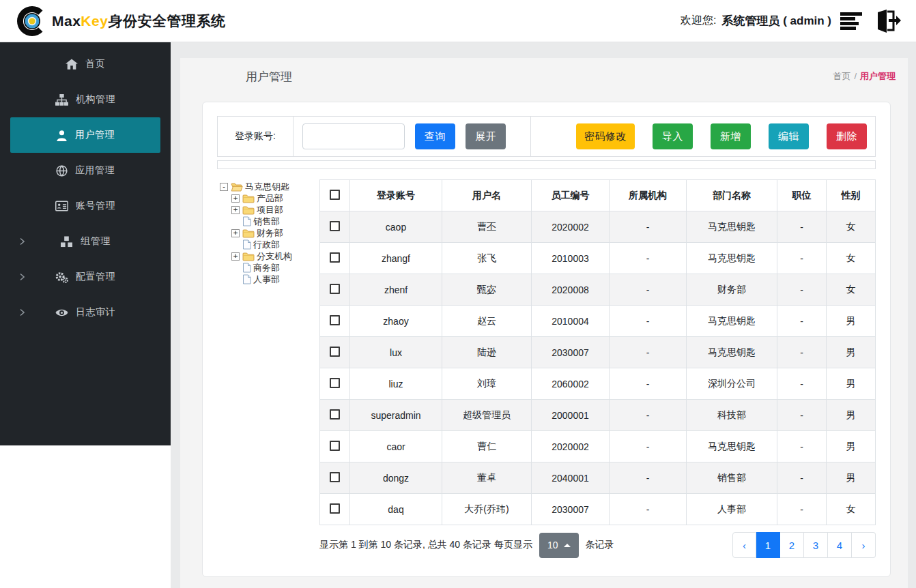 The height and width of the screenshot is (588, 916). What do you see at coordinates (887, 21) in the screenshot?
I see `logout-icon` at bounding box center [887, 21].